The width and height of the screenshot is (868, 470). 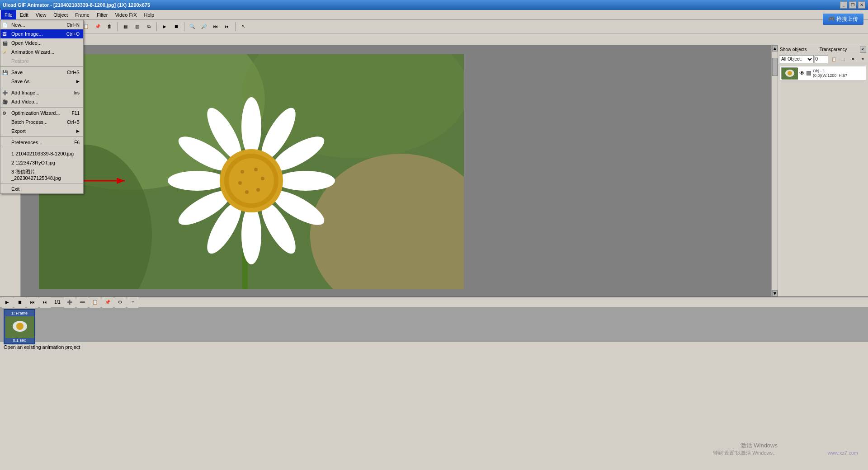 What do you see at coordinates (73, 25) in the screenshot?
I see `new-shortcut: Ctrl+N` at bounding box center [73, 25].